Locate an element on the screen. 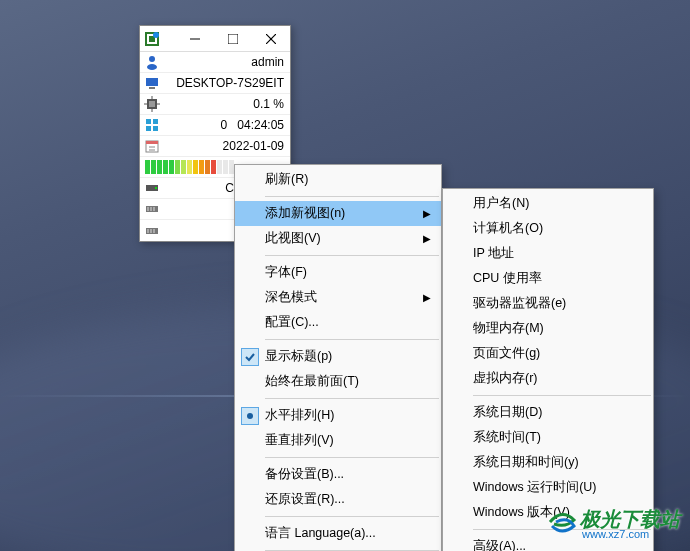 The image size is (690, 551). submenu-physical-memory: 物理内存(M) is located at coordinates (548, 328).